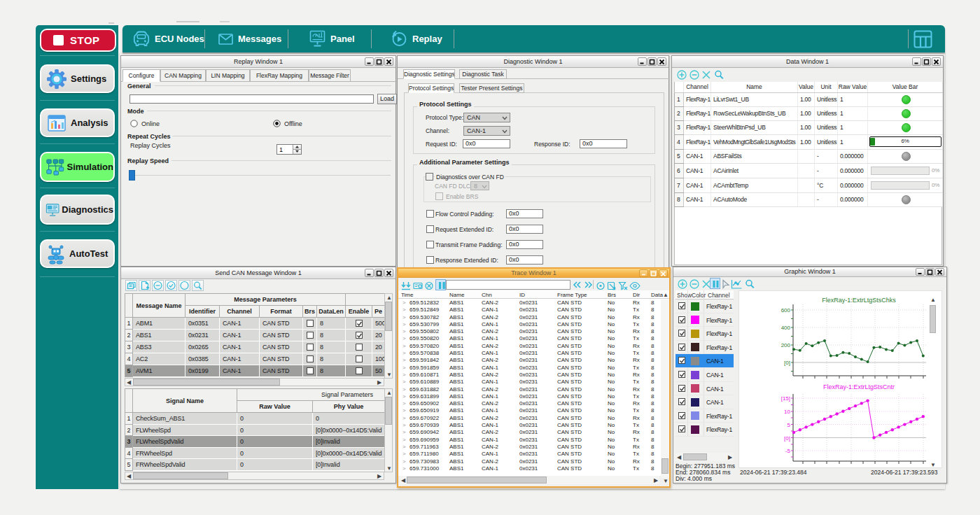  I want to click on svg-text: 400, so click(786, 327).